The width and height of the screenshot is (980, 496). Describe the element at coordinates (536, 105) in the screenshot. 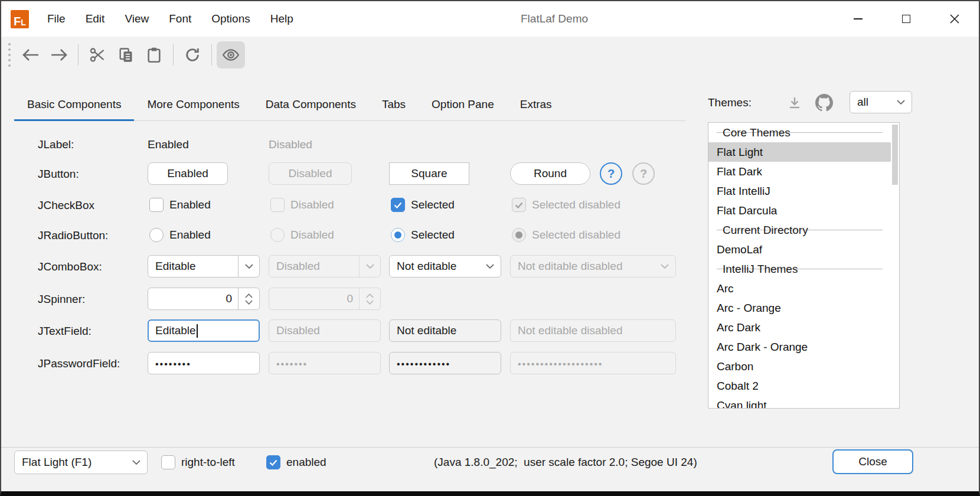

I see `tab-extras: Extras` at that location.